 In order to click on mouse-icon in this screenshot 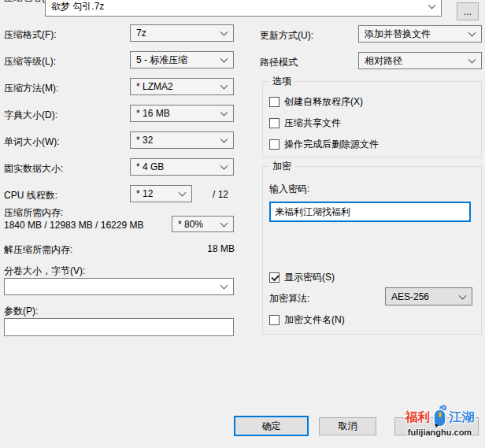, I will do `click(440, 416)`.